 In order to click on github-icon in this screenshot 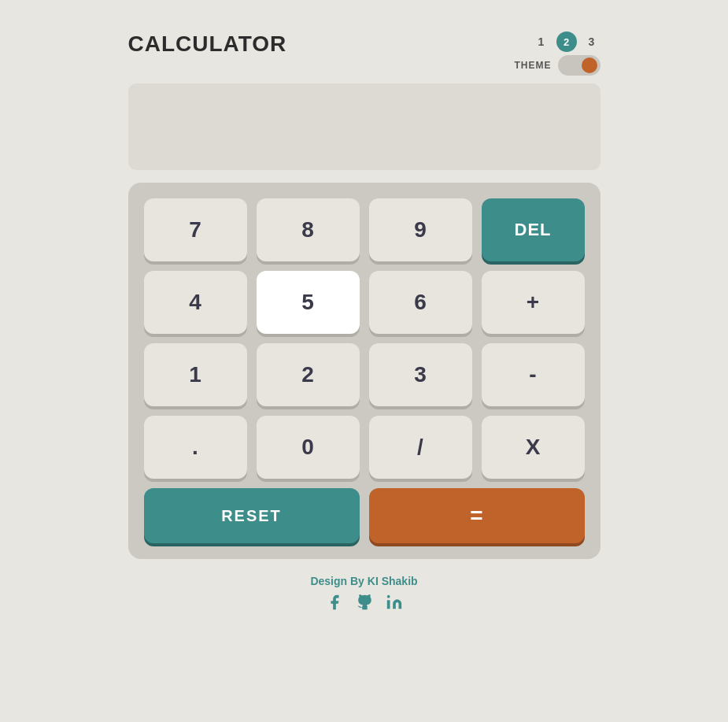, I will do `click(364, 602)`.